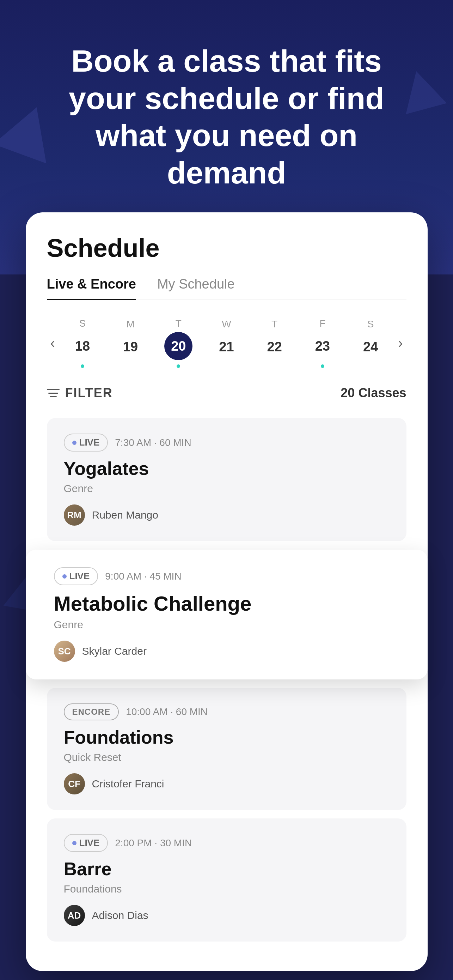  What do you see at coordinates (226, 749) in the screenshot?
I see `class-card: ENCORE10:00 AM · 60 MINFoundationsQuick …` at bounding box center [226, 749].